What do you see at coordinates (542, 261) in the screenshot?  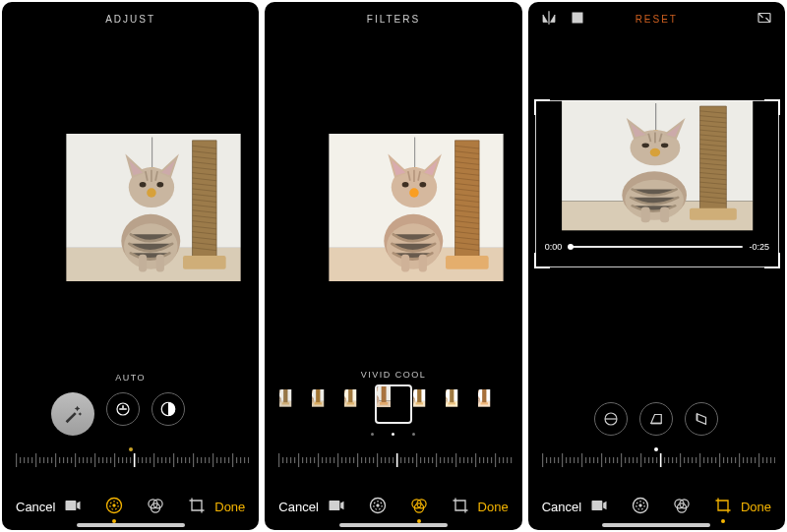 I see `crop-handle-bl` at bounding box center [542, 261].